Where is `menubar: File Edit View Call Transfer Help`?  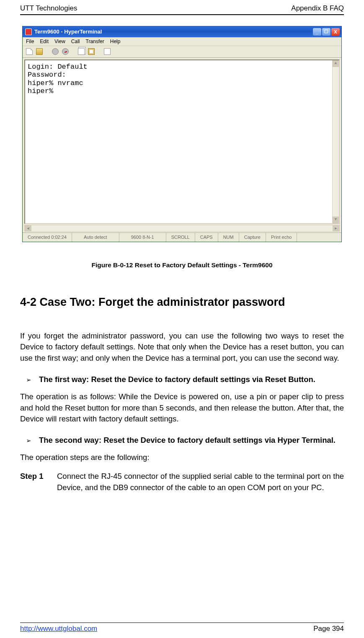
menubar: File Edit View Call Transfer Help is located at coordinates (182, 42).